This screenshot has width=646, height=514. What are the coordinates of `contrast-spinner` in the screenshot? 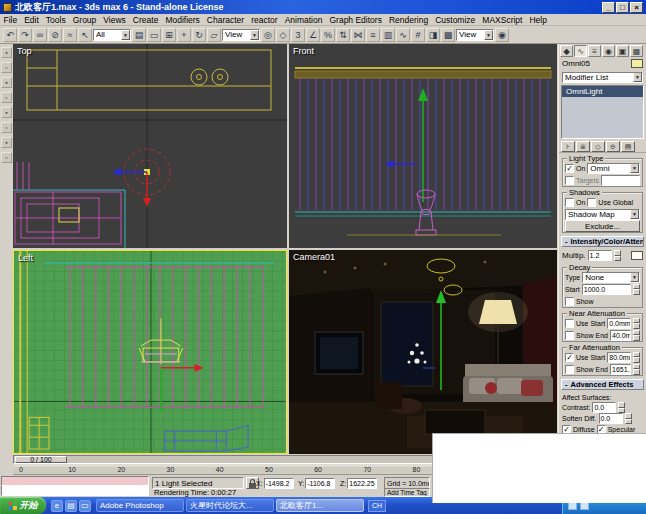 It's located at (622, 408).